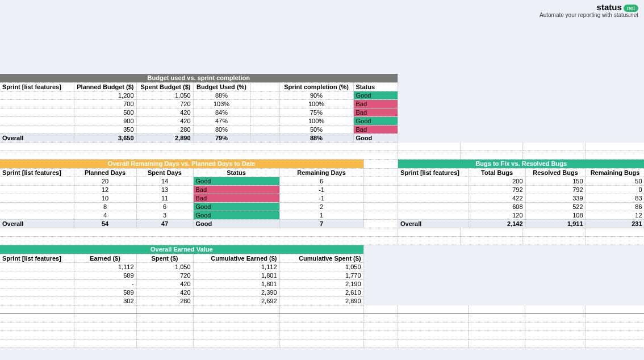 The image size is (644, 360). I want to click on budget-overall-row: Overall 3,650 2,890 79% 88% Good, so click(199, 137).